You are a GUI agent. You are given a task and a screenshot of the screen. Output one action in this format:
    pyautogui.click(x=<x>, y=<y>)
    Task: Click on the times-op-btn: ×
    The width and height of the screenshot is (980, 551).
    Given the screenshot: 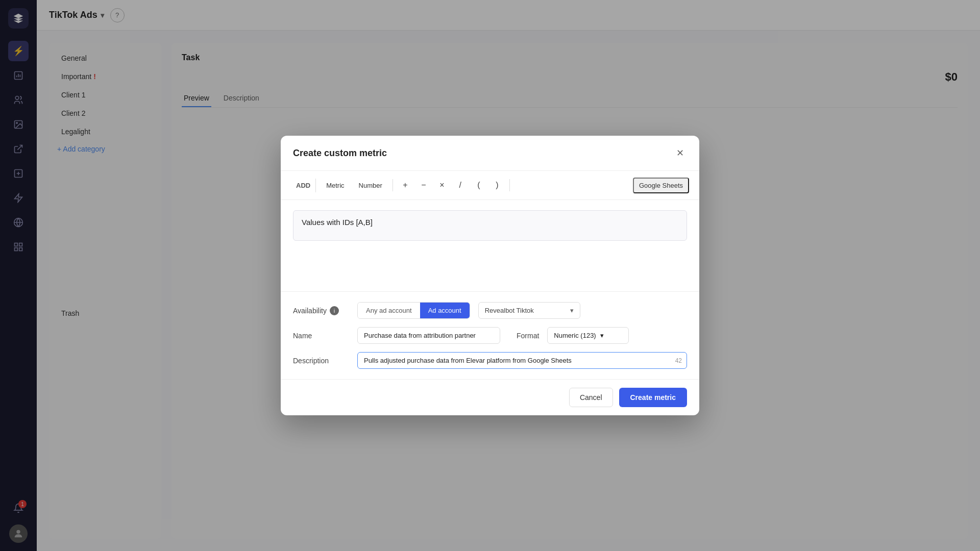 What is the action you would take?
    pyautogui.click(x=442, y=185)
    